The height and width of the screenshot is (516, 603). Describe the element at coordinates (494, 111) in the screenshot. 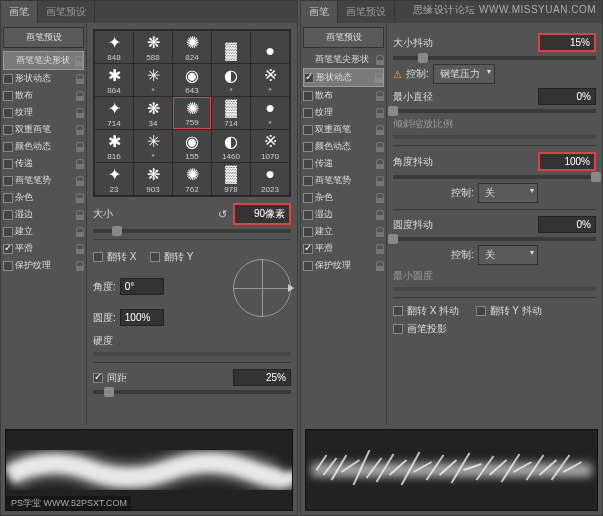

I see `min-diameter-slider` at that location.